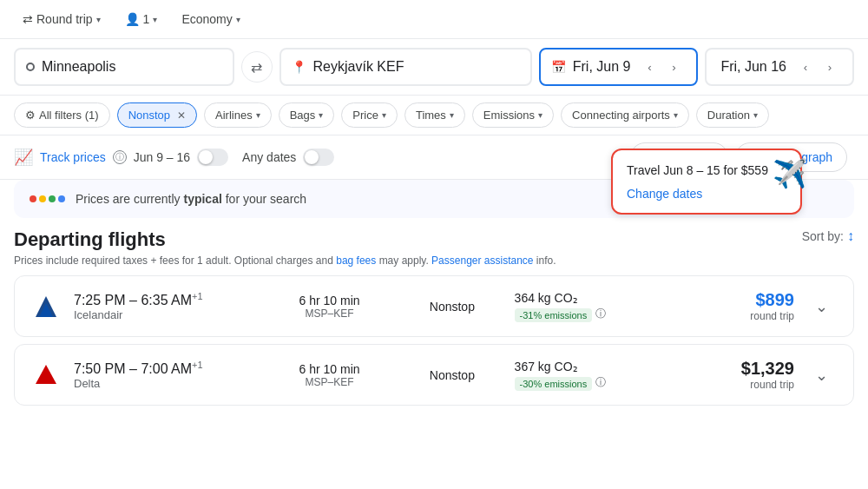  I want to click on icelandair-logo-svg, so click(46, 307).